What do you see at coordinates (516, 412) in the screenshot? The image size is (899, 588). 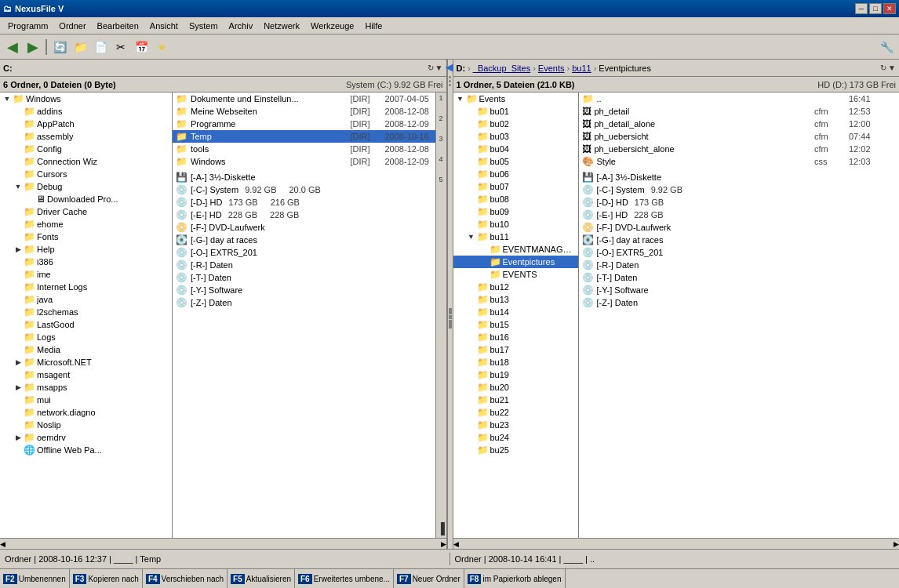 I see `right-tree-bu22: 📁 bu22` at bounding box center [516, 412].